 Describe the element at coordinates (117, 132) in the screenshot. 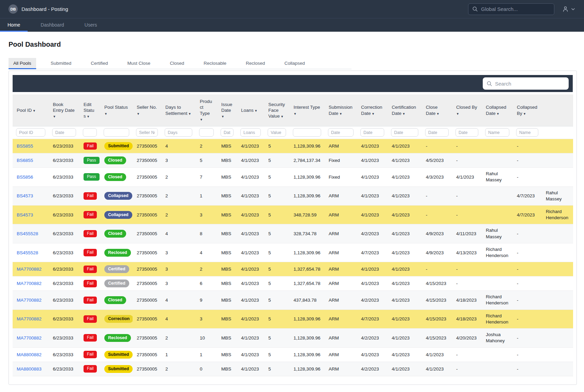

I see `filter-input-col4` at that location.